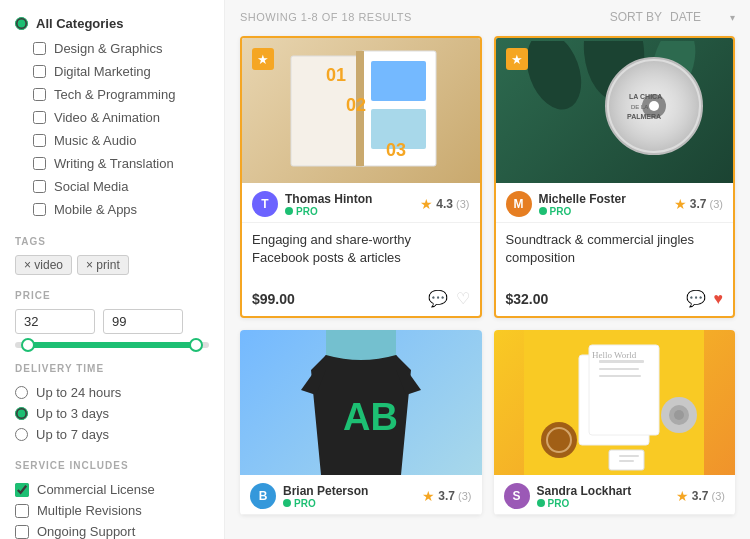 The width and height of the screenshot is (750, 539). I want to click on slider-thumb-right, so click(196, 345).